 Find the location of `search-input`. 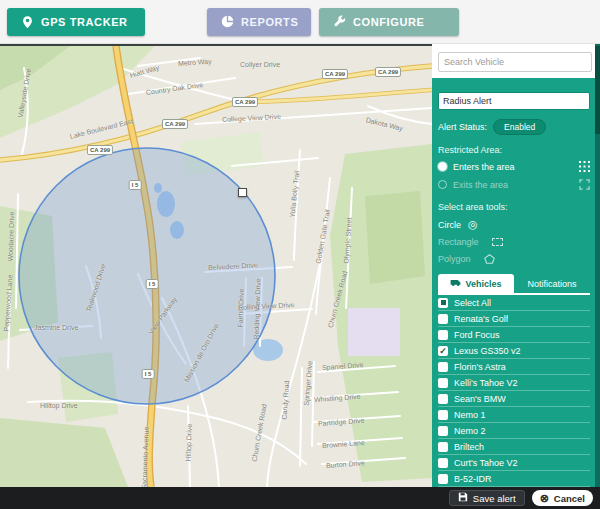

search-input is located at coordinates (515, 62).